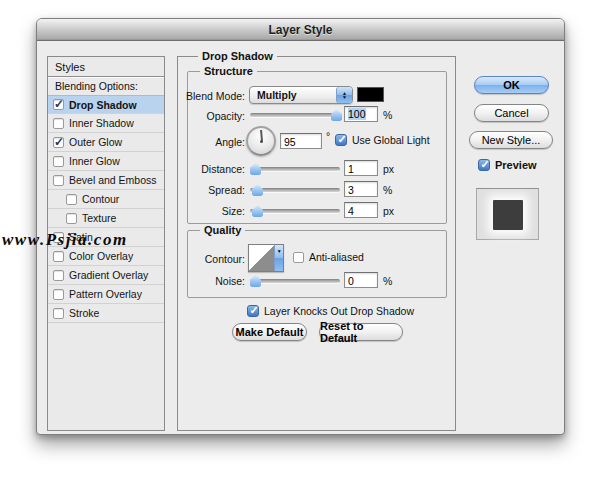 The width and height of the screenshot is (600, 489). What do you see at coordinates (361, 189) in the screenshot?
I see `spread-field` at bounding box center [361, 189].